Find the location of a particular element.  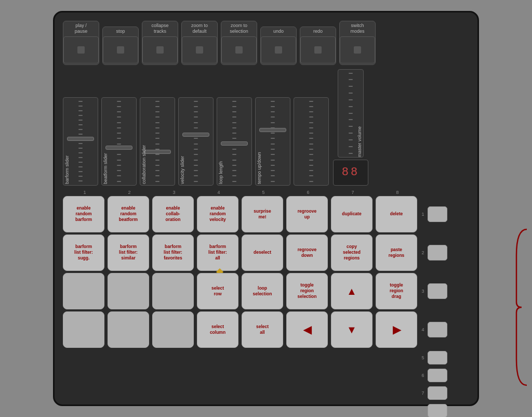

surprise-me-pad: surprise me! is located at coordinates (262, 214).